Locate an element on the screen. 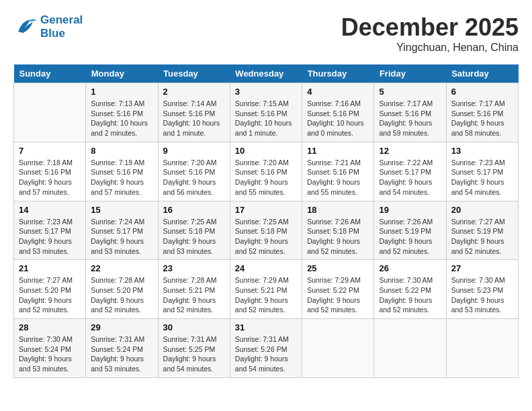 Image resolution: width=532 pixels, height=411 pixels. day-info: Sunrise: 7:14 AM Sunset: 5:16 PM Dayligh… is located at coordinates (194, 118).